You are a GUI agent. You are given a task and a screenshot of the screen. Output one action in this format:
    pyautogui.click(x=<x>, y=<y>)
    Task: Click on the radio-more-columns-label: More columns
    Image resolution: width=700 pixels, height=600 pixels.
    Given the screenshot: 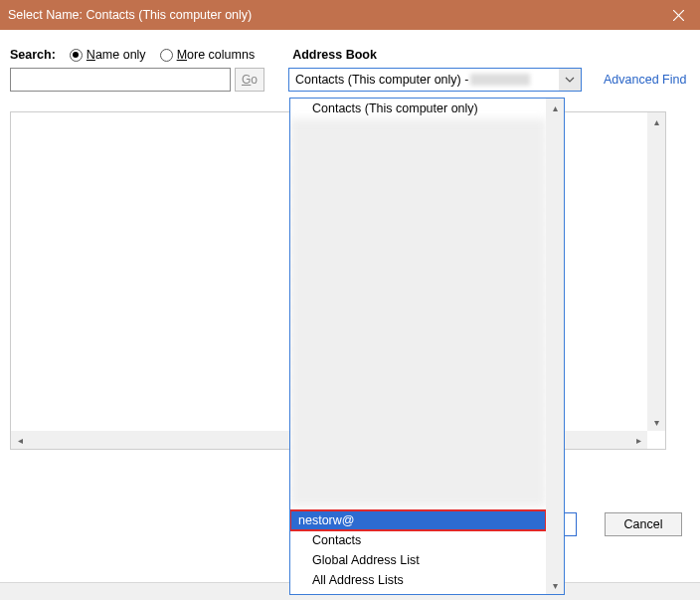 What is the action you would take?
    pyautogui.click(x=217, y=55)
    